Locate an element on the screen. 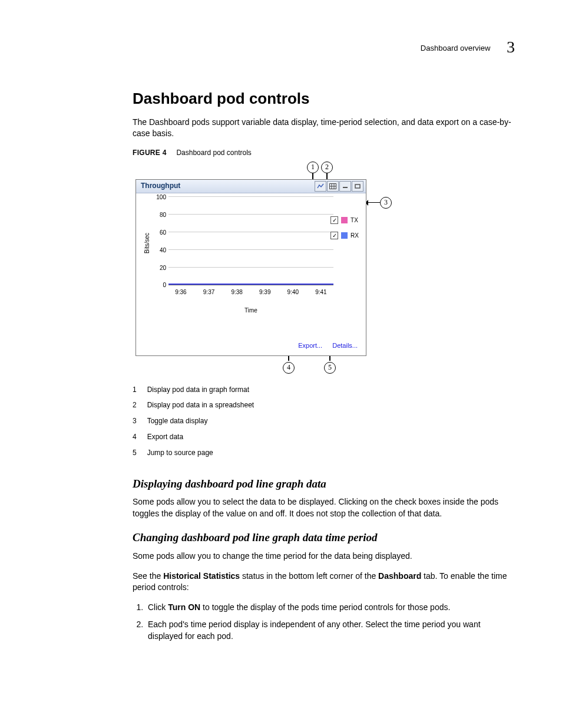 The height and width of the screenshot is (728, 562). y-tick: 20 is located at coordinates (158, 268).